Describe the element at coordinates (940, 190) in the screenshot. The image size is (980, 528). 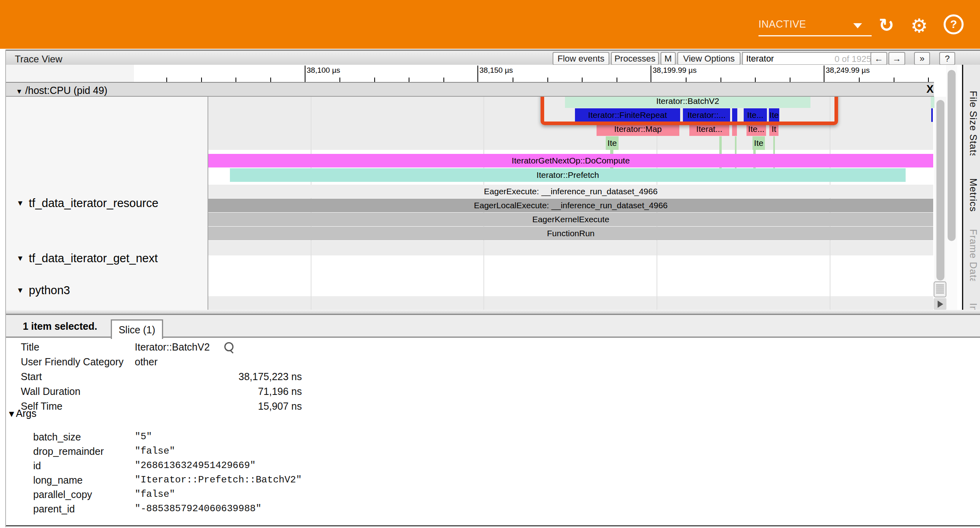
I see `timeline-scrollbar-thumb` at that location.